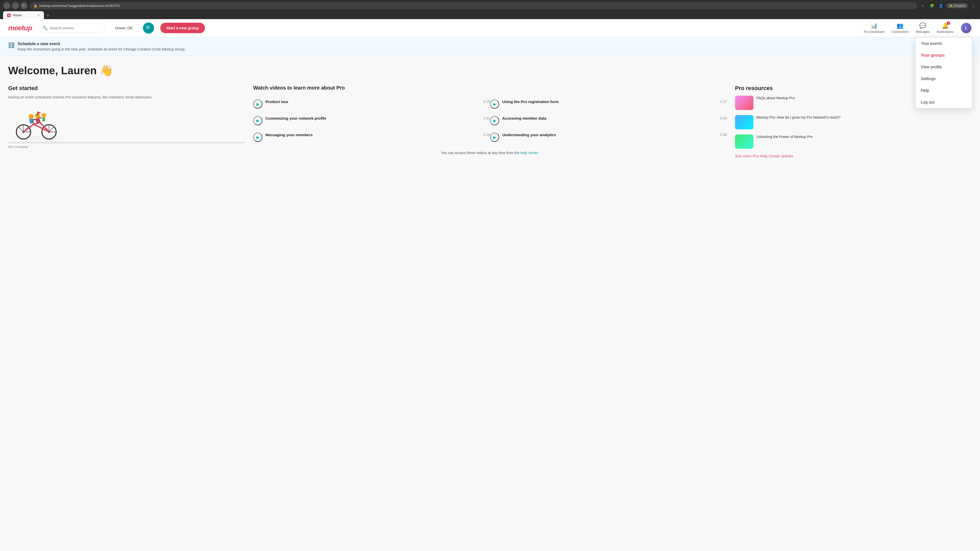 Image resolution: width=980 pixels, height=551 pixels. I want to click on avatar-button: L, so click(966, 28).